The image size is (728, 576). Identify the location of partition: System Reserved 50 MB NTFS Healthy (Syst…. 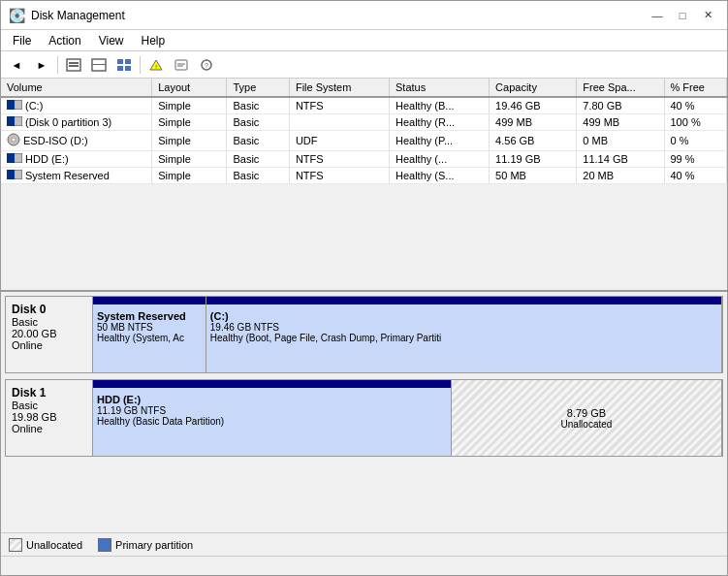
(149, 335).